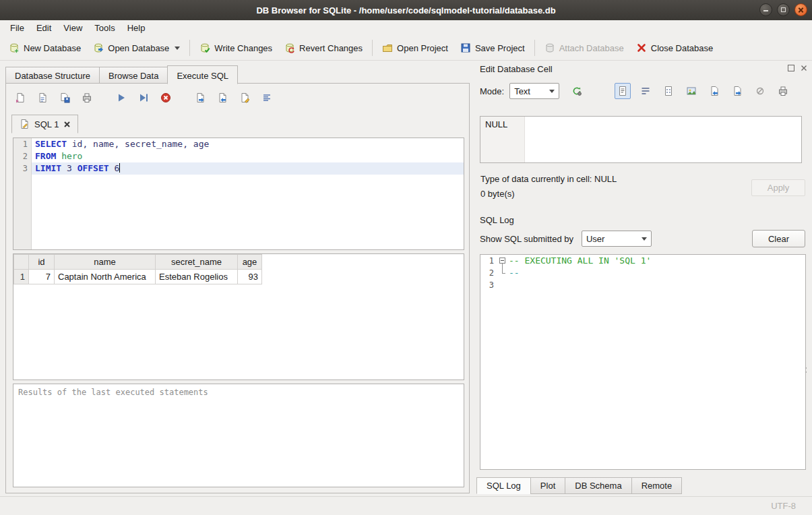 The width and height of the screenshot is (812, 515). What do you see at coordinates (415, 48) in the screenshot?
I see `open-project-button: Open Project` at bounding box center [415, 48].